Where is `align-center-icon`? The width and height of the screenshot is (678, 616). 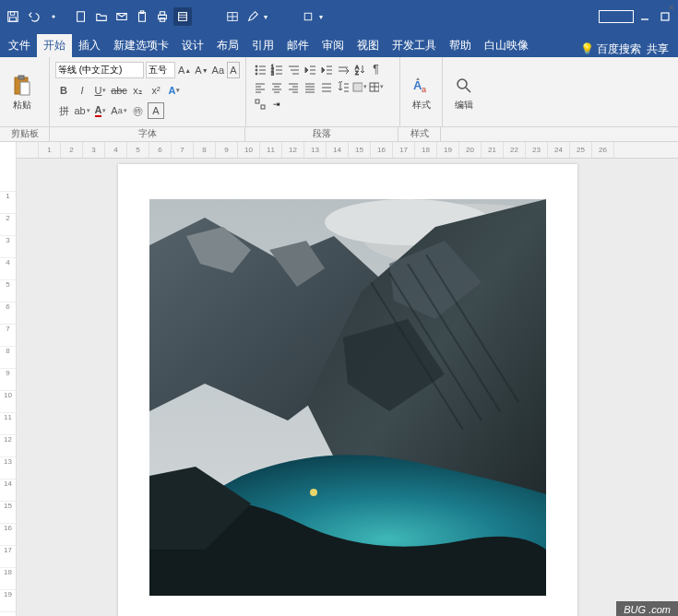
align-center-icon is located at coordinates (277, 87).